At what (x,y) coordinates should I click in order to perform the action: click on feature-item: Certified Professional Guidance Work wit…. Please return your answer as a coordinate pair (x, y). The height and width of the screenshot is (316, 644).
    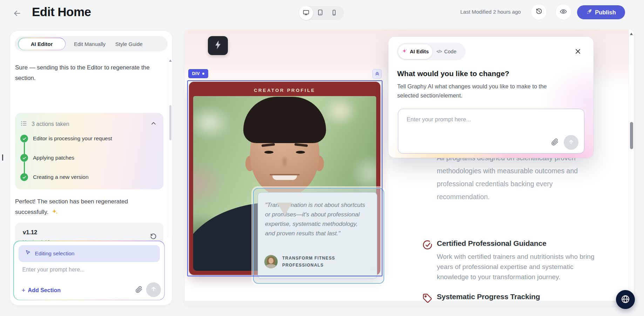
    Looking at the image, I should click on (524, 261).